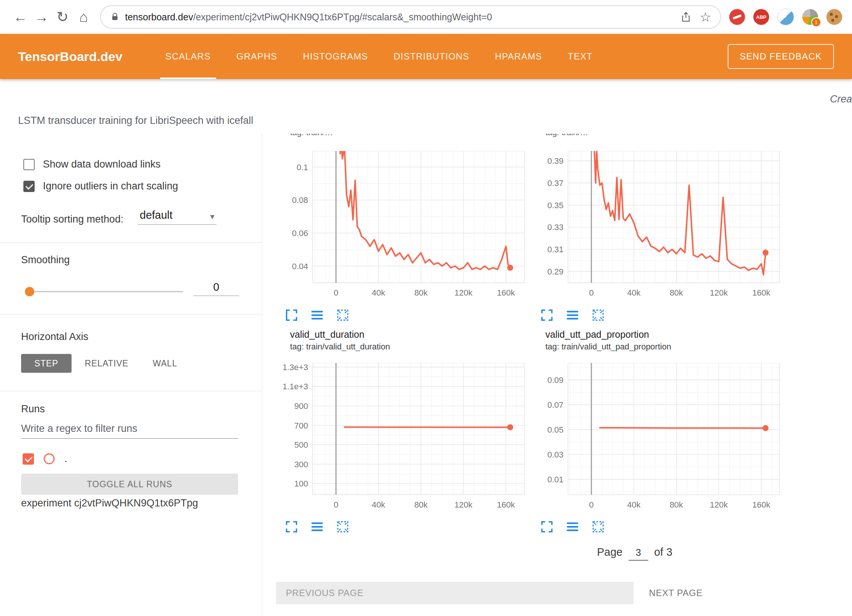 The width and height of the screenshot is (852, 616). I want to click on axis-wall-button: WALL, so click(165, 363).